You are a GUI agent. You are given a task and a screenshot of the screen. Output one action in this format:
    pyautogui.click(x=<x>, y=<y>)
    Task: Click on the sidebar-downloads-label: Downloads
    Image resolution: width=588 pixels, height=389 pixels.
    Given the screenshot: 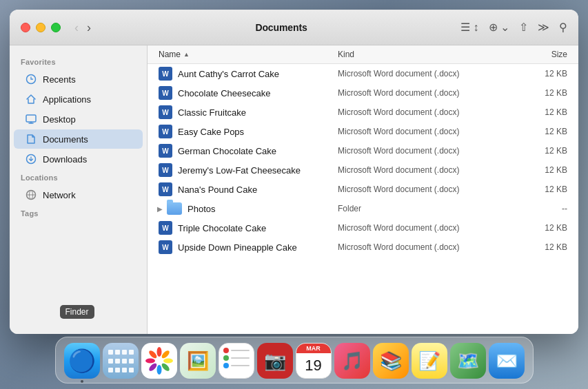 What is the action you would take?
    pyautogui.click(x=65, y=160)
    